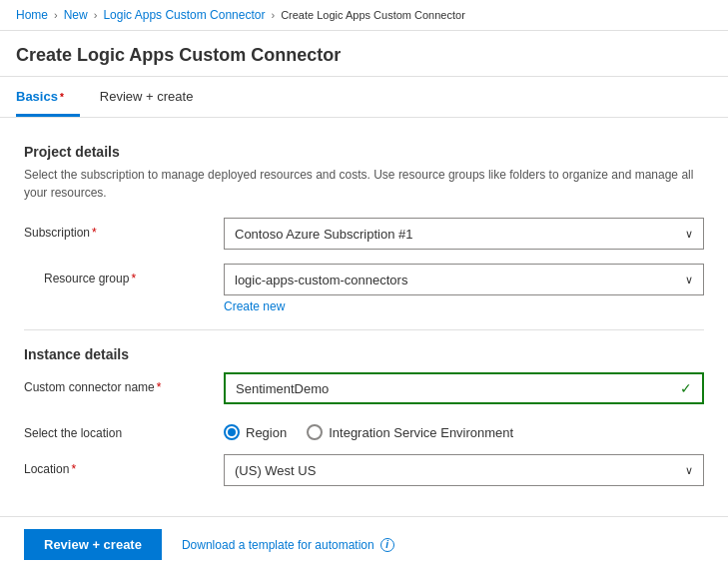 The image size is (728, 564). Describe the element at coordinates (689, 471) in the screenshot. I see `location-chevron-icon: ∨` at that location.